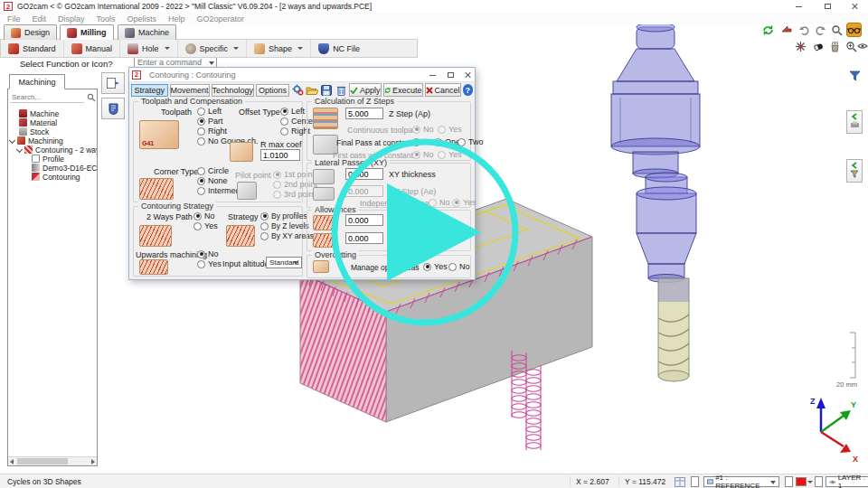 The height and width of the screenshot is (488, 868). What do you see at coordinates (40, 19) in the screenshot?
I see `menu-edit: Edit` at bounding box center [40, 19].